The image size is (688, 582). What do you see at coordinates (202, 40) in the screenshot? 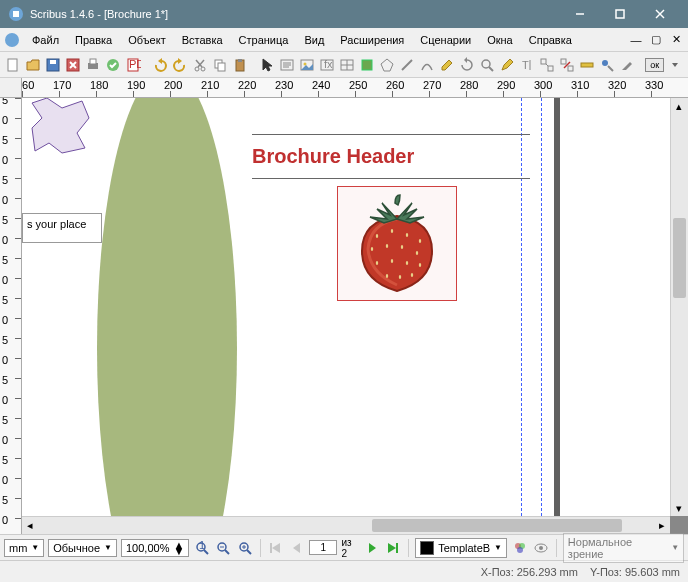
I see `menu-insert: Вставка` at bounding box center [202, 40].